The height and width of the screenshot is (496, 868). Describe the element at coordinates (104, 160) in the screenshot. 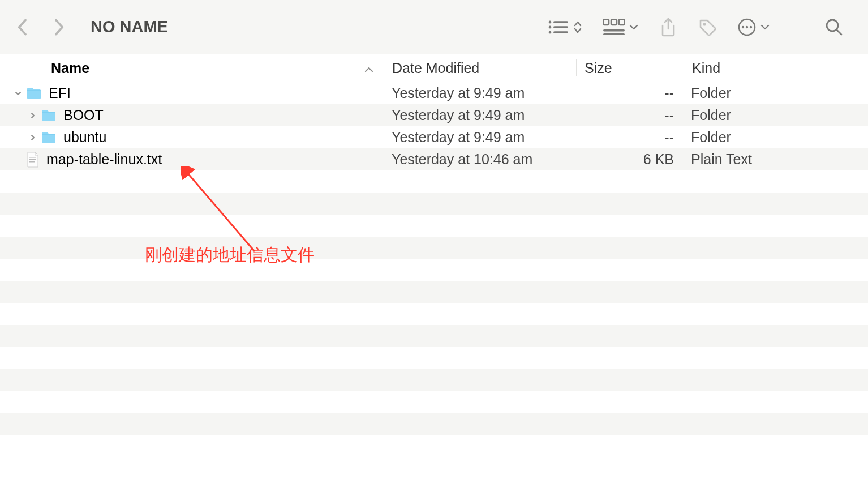

I see `file-name: map-table-linux.txt` at that location.